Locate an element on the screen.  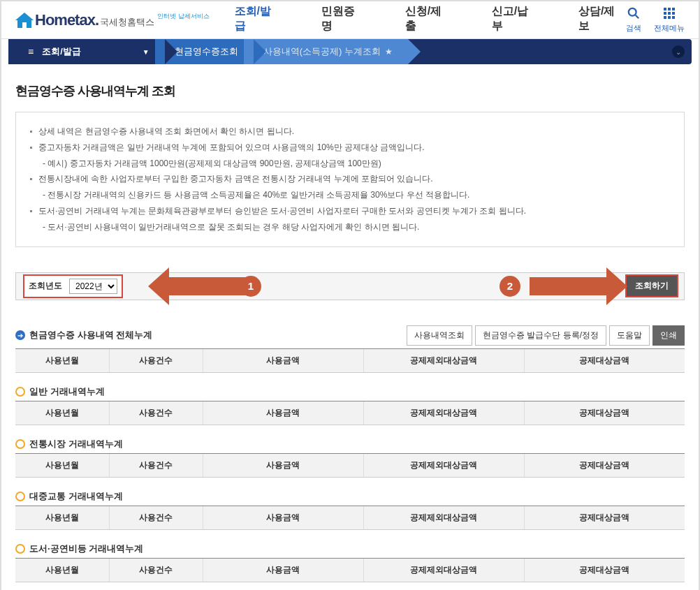
sub-section-header: 대중교통 거래내역누계 is located at coordinates (350, 496).